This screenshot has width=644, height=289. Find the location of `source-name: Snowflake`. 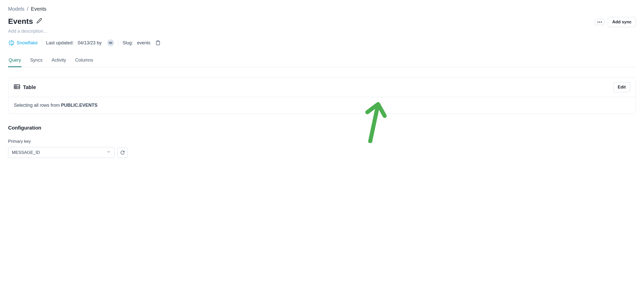

source-name: Snowflake is located at coordinates (27, 43).